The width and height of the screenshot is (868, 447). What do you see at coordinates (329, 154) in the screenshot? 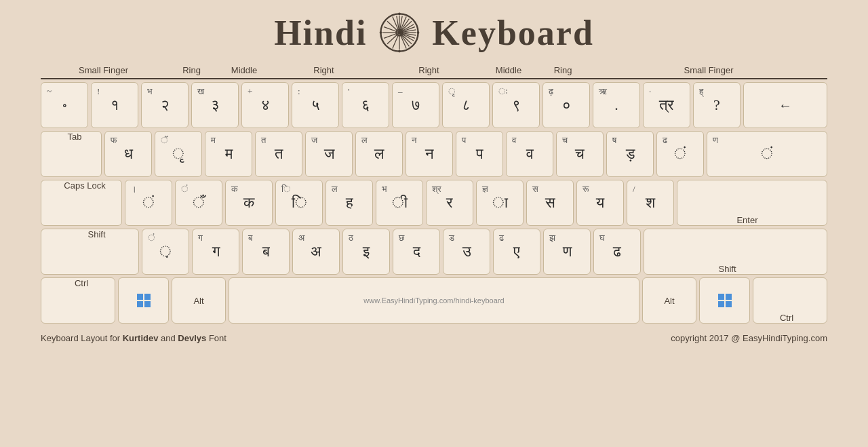
I see `key-t: जज` at bounding box center [329, 154].